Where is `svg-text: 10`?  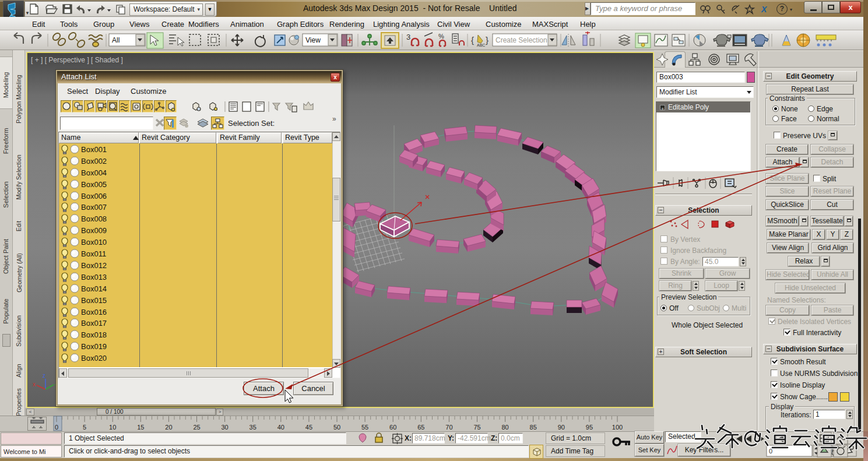
svg-text: 10 is located at coordinates (113, 427).